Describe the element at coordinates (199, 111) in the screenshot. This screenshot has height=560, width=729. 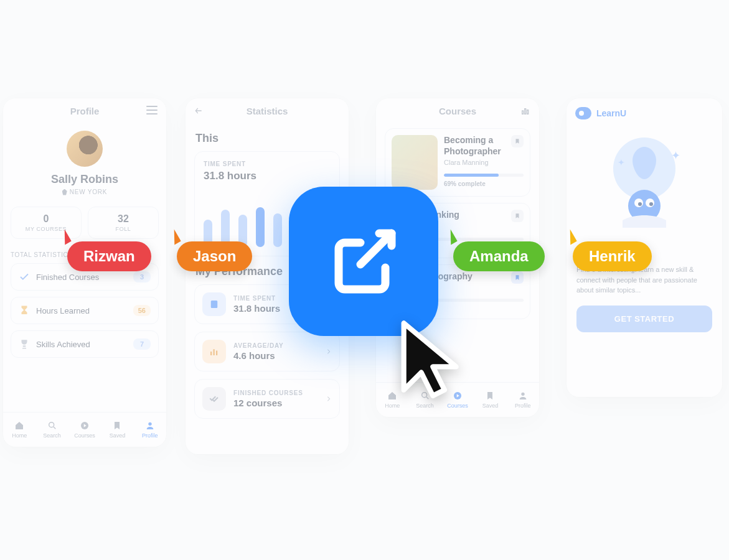
I see `back-icon` at that location.